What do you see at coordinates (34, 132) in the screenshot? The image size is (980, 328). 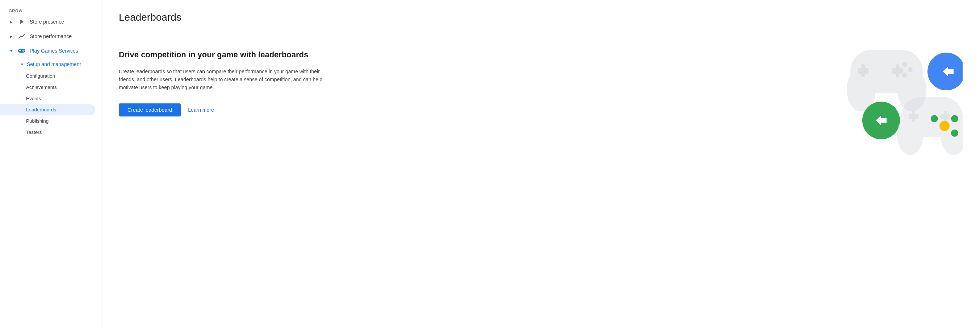 I see `sidebar-subsubitem-label: Testers` at bounding box center [34, 132].